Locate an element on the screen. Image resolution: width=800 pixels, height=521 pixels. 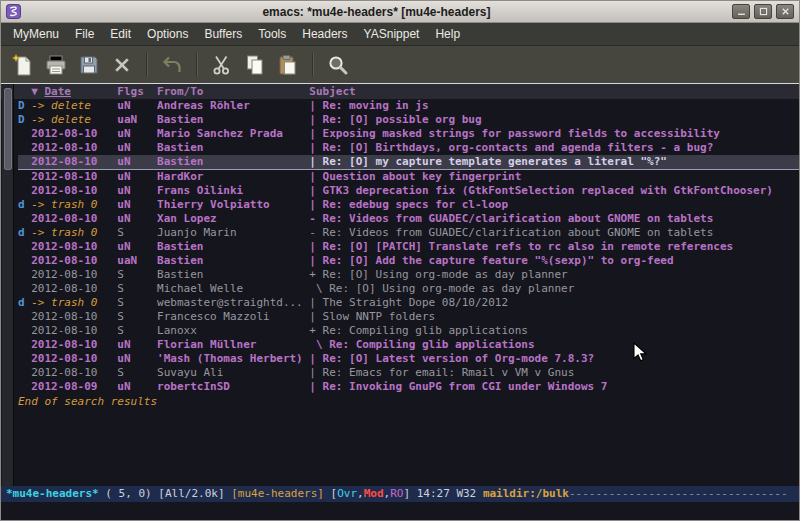
subject-cell: | Question about key fingerprint is located at coordinates (415, 176).